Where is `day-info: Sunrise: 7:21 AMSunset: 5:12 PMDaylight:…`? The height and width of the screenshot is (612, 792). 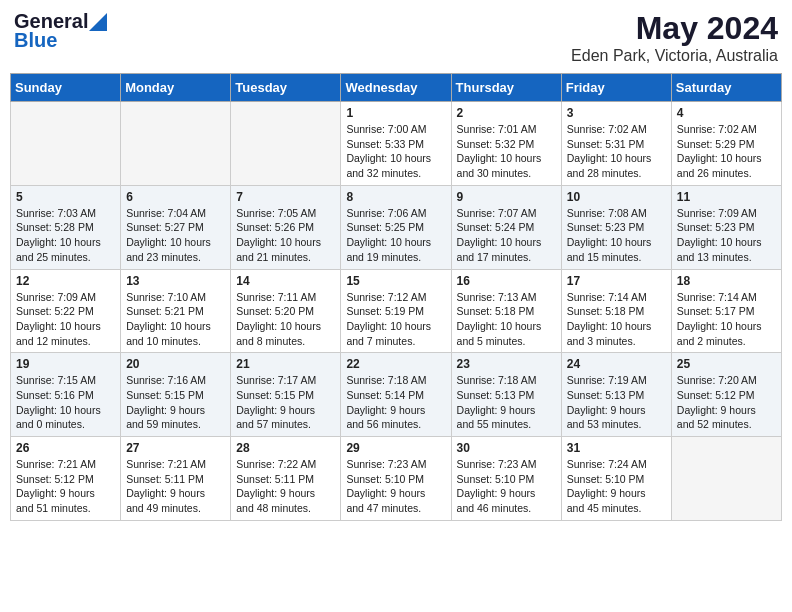 day-info: Sunrise: 7:21 AMSunset: 5:12 PMDaylight:… is located at coordinates (66, 486).